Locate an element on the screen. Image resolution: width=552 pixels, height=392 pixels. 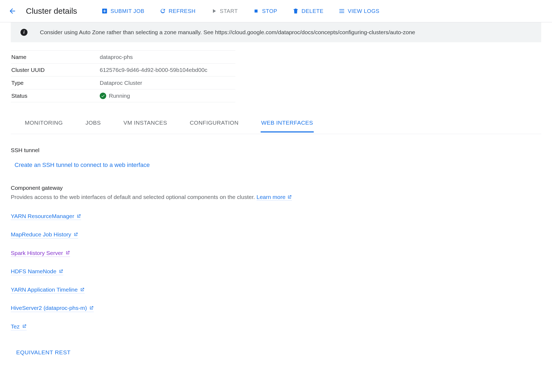
stop-label: STOP is located at coordinates (270, 11).